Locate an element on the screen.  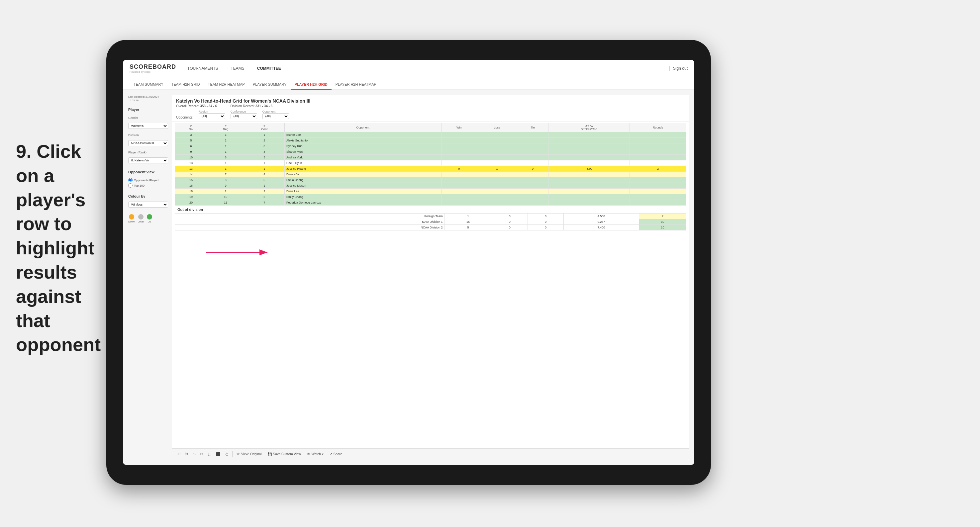
subnav-player-h2h-heatmap: PLAYER H2H HEATMAP is located at coordinates (356, 86).